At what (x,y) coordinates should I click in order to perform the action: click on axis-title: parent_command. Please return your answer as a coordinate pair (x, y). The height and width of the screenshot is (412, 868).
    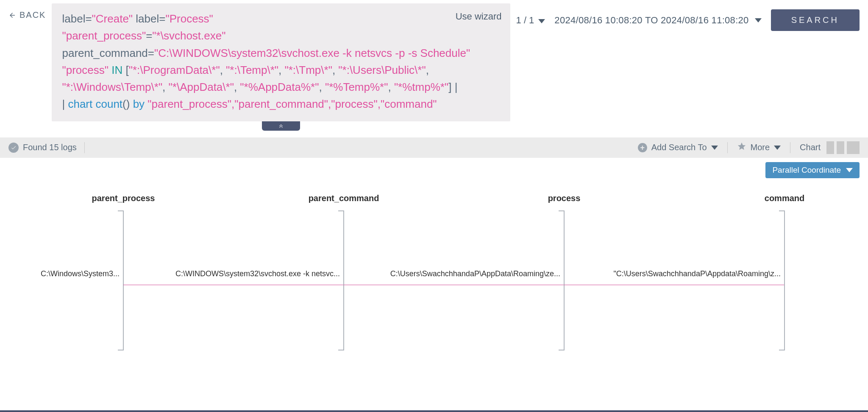
    Looking at the image, I should click on (344, 199).